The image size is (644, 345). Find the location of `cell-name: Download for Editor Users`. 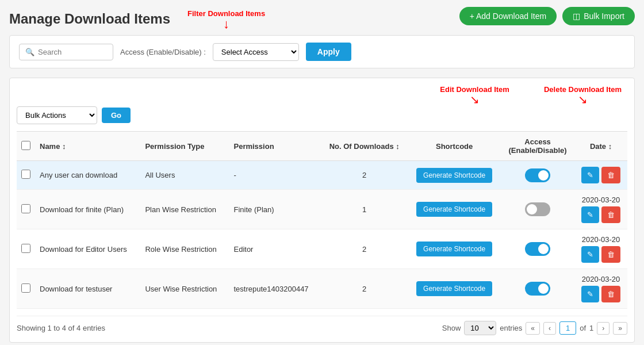

cell-name: Download for Editor Users is located at coordinates (87, 250).